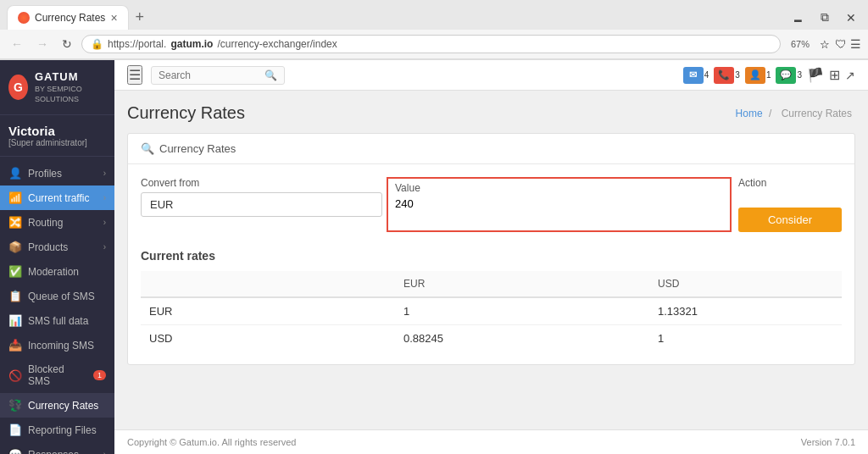 This screenshot has width=868, height=454. What do you see at coordinates (724, 75) in the screenshot?
I see `phone-icon: 📞` at bounding box center [724, 75].